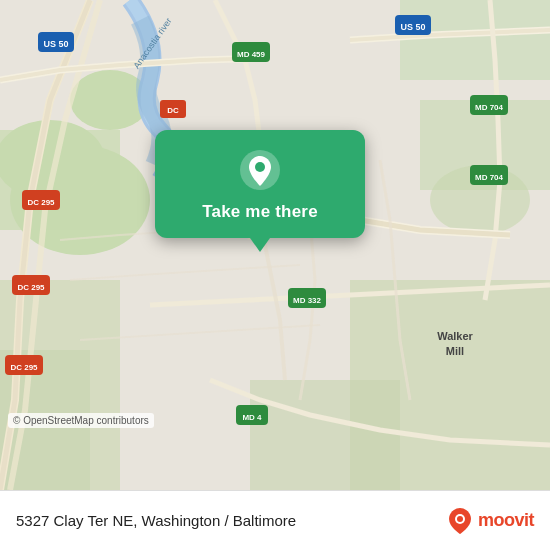 The height and width of the screenshot is (550, 550). I want to click on svg-text: MD 4, so click(252, 418).